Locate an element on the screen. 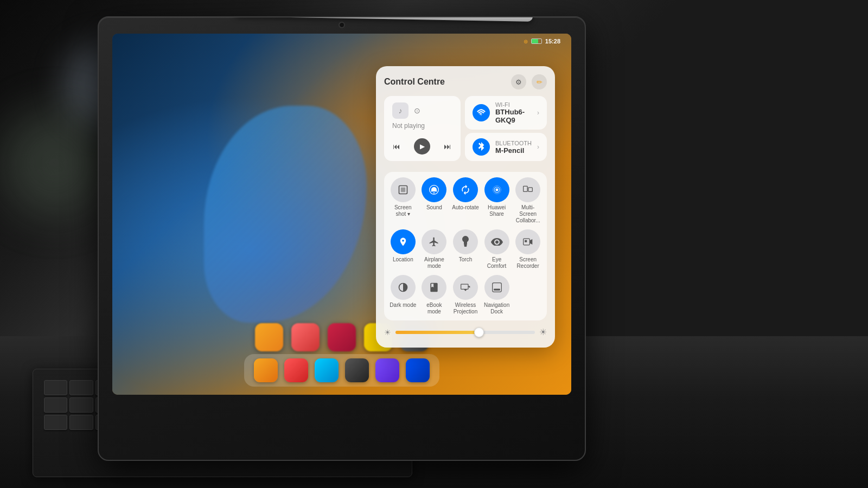  darkmode-label: Dark mode is located at coordinates (403, 305).